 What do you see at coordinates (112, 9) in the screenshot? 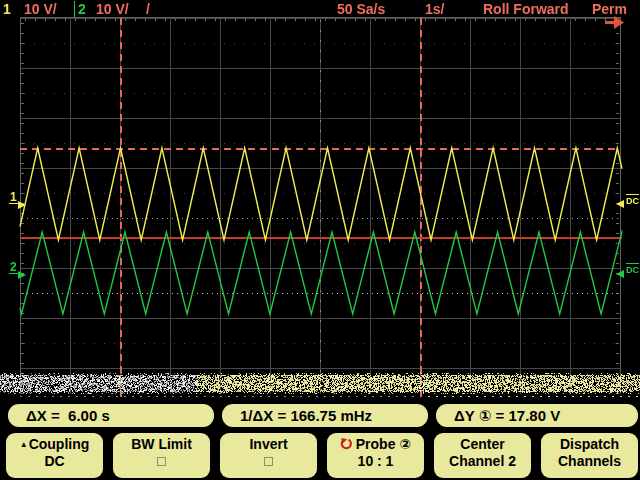
I see `ch2-scale-readout: 10 V/` at bounding box center [112, 9].